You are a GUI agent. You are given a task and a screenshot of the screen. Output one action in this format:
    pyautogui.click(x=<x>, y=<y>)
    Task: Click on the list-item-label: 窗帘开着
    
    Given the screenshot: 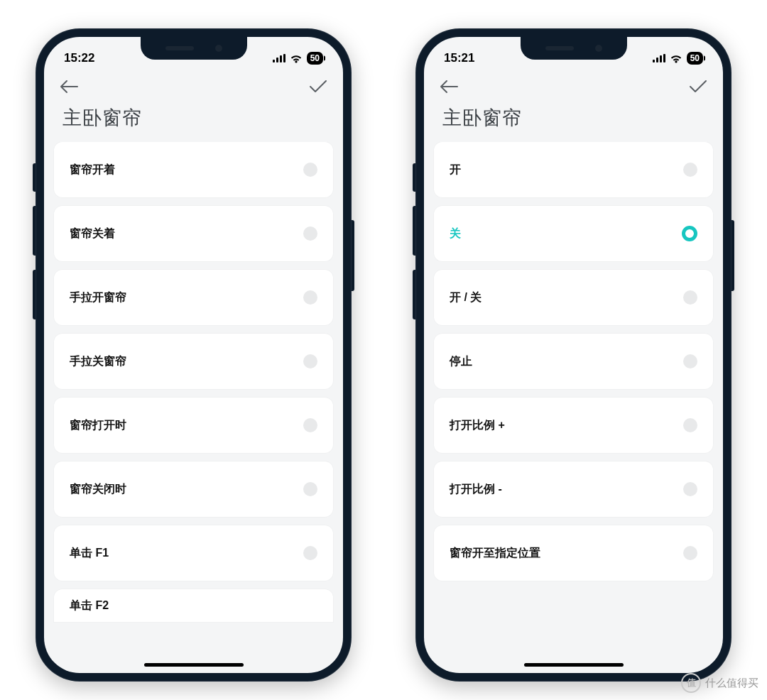 What is the action you would take?
    pyautogui.click(x=92, y=170)
    